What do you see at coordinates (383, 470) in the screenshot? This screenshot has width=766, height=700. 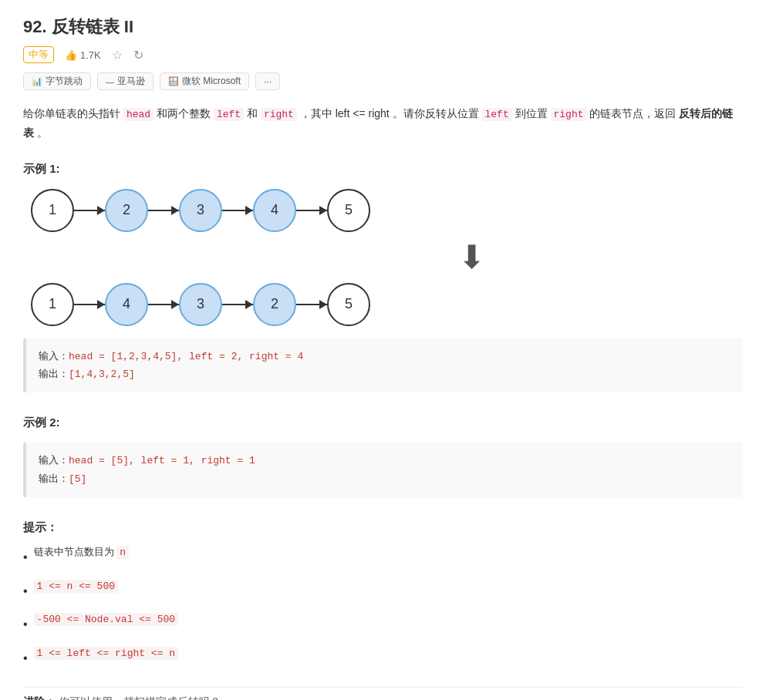 I see `example2-code: 输入：head = [5], left = 1, right = 1 输出：[5…` at bounding box center [383, 470].